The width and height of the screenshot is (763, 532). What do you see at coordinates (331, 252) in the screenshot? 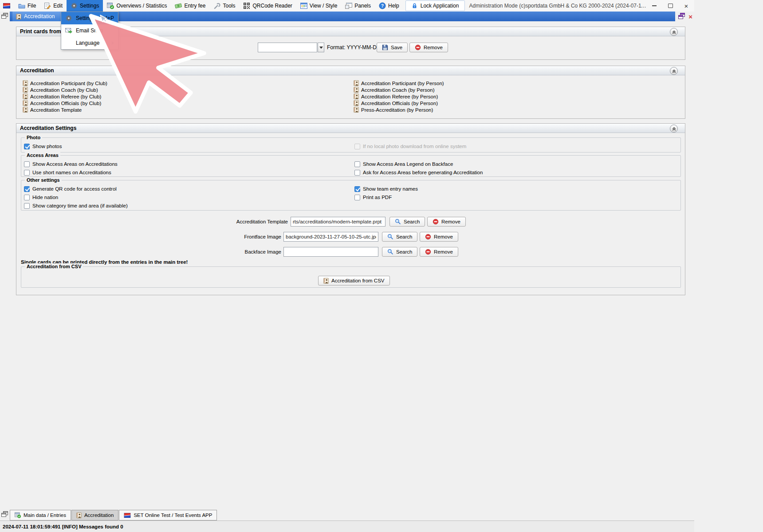
I see `backface-image-input` at bounding box center [331, 252].